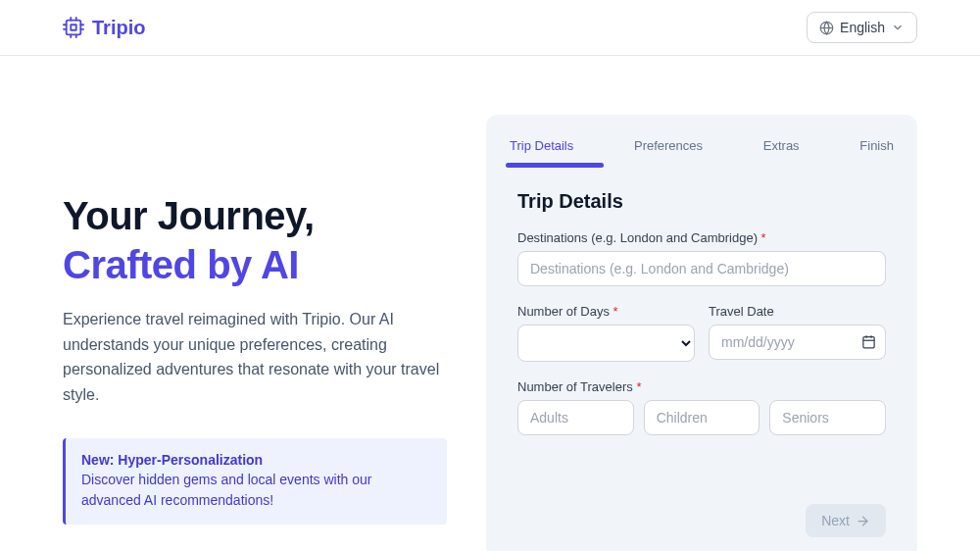  What do you see at coordinates (702, 165) in the screenshot?
I see `progress-track` at bounding box center [702, 165].